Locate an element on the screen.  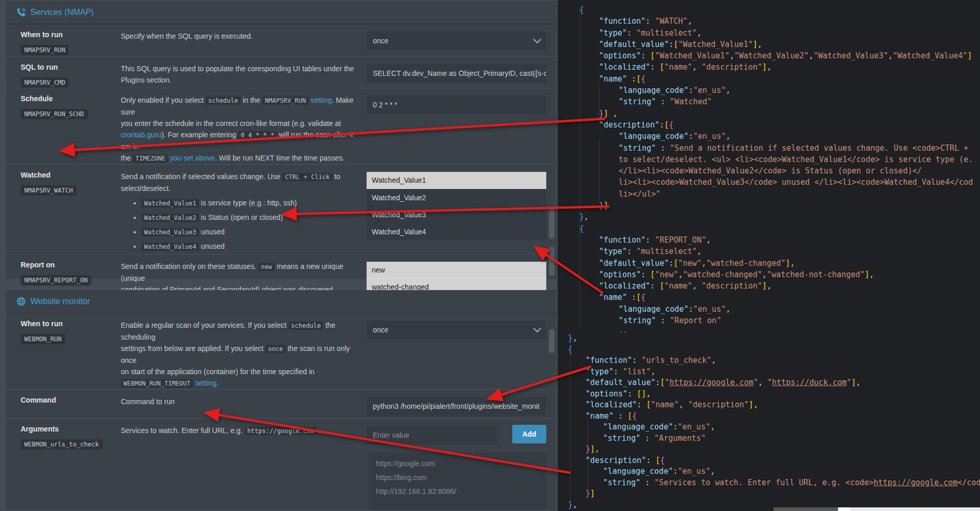
description-text: Command to run is located at coordinates (148, 402).